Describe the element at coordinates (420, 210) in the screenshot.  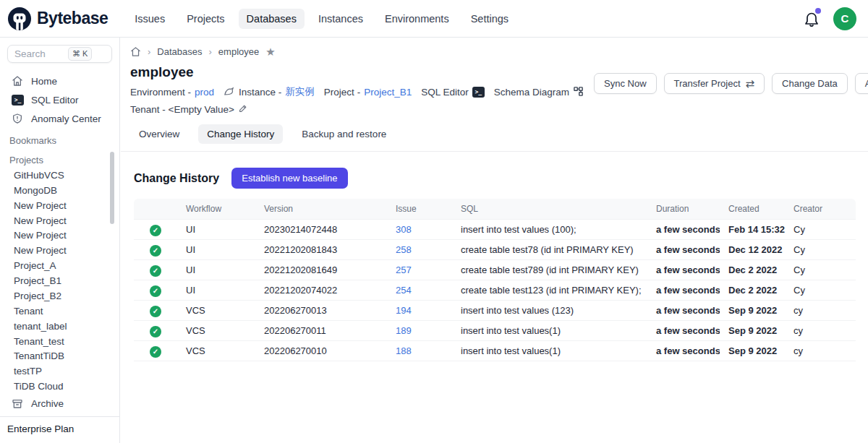
I see `col-issue: Issue` at that location.